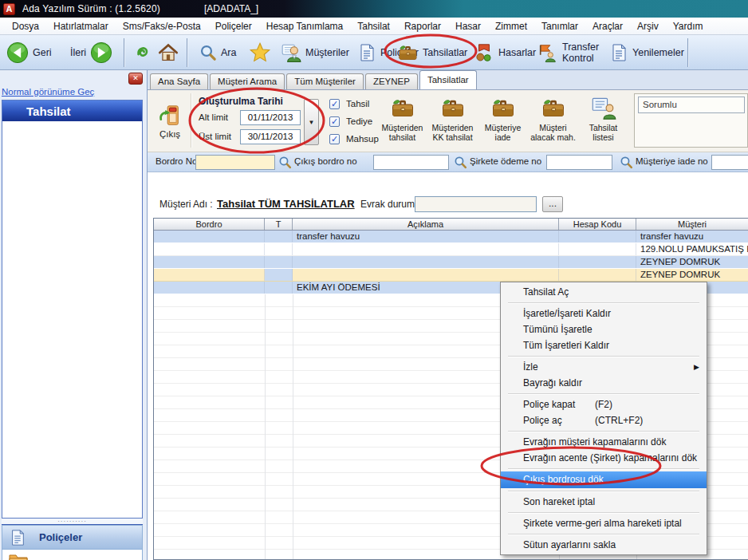  What do you see at coordinates (475, 204) in the screenshot?
I see `document-status-input` at bounding box center [475, 204].